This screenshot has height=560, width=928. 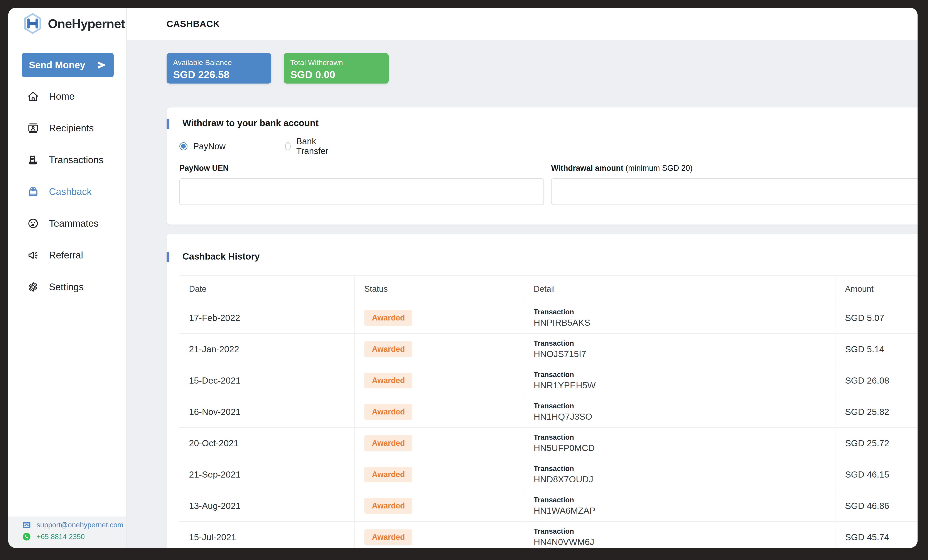 What do you see at coordinates (67, 525) in the screenshot?
I see `support-email-link: support@onehypernet.com` at bounding box center [67, 525].